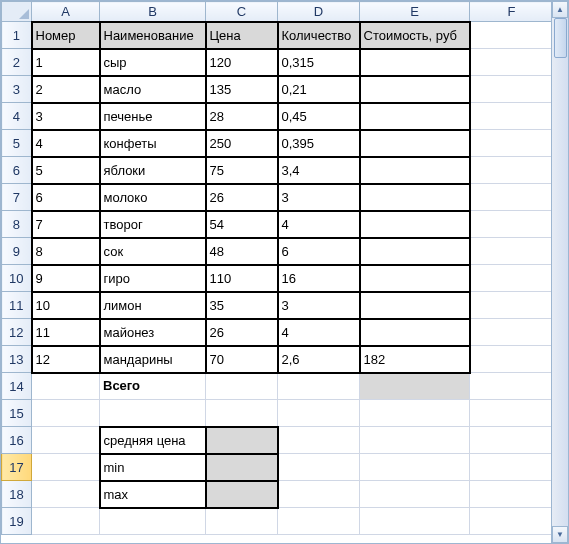 The height and width of the screenshot is (544, 569). What do you see at coordinates (415, 414) in the screenshot?
I see `cell-E15` at bounding box center [415, 414].